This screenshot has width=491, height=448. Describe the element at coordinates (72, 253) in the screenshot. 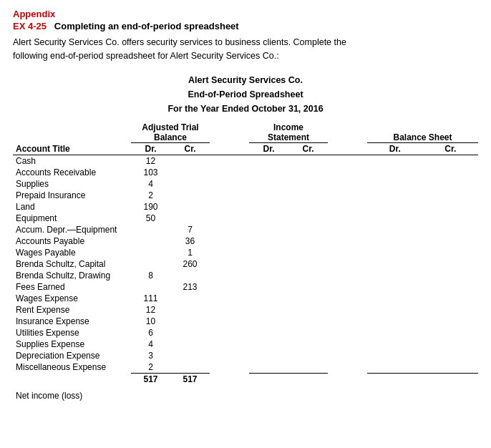

I see `account-name: Wages Payable` at that location.